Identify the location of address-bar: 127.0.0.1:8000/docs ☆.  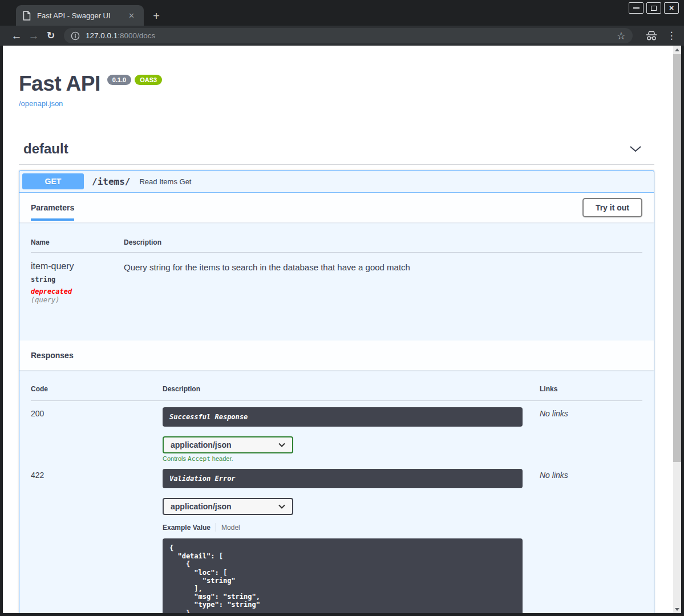
(348, 35).